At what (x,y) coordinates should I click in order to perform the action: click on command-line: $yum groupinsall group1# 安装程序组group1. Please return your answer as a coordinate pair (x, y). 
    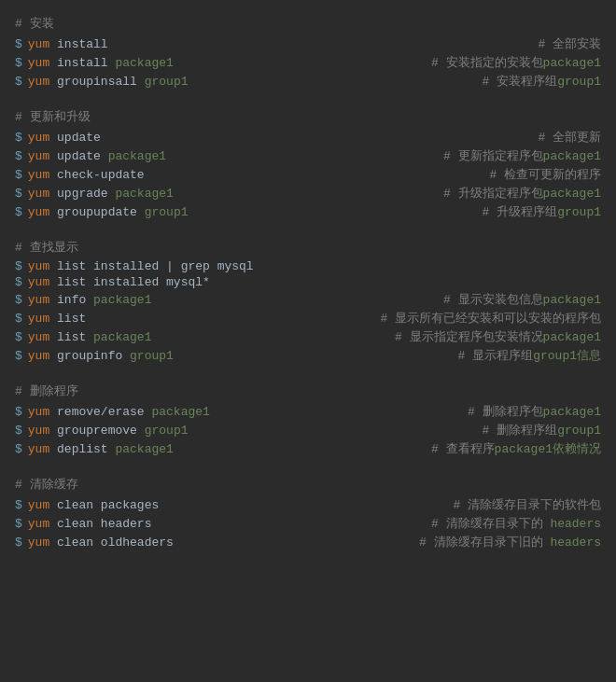
    Looking at the image, I should click on (308, 81).